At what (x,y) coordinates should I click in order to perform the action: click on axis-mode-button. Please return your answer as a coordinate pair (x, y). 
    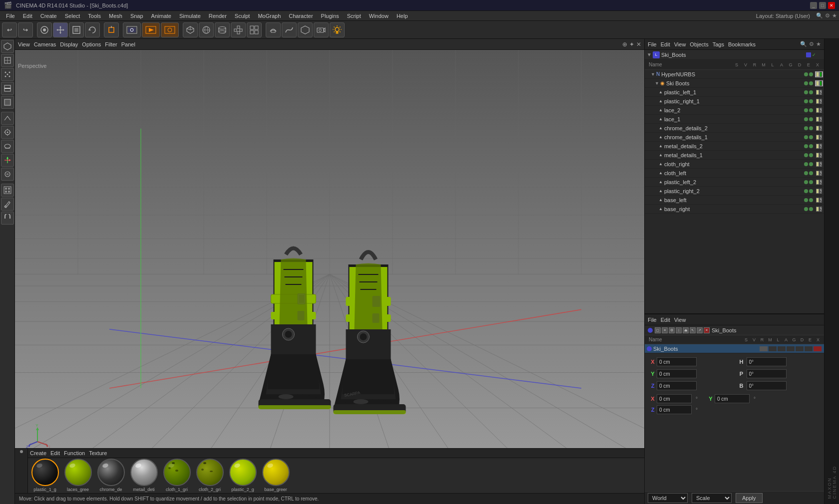
    Looking at the image, I should click on (7, 174).